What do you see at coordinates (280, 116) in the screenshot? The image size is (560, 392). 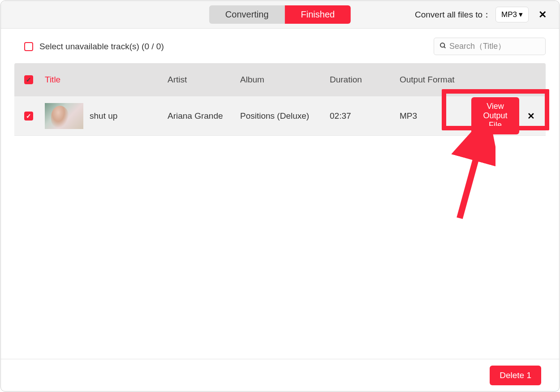 I see `table-row: ✓ shut up Ariana Grande Positions (Delux…` at bounding box center [280, 116].